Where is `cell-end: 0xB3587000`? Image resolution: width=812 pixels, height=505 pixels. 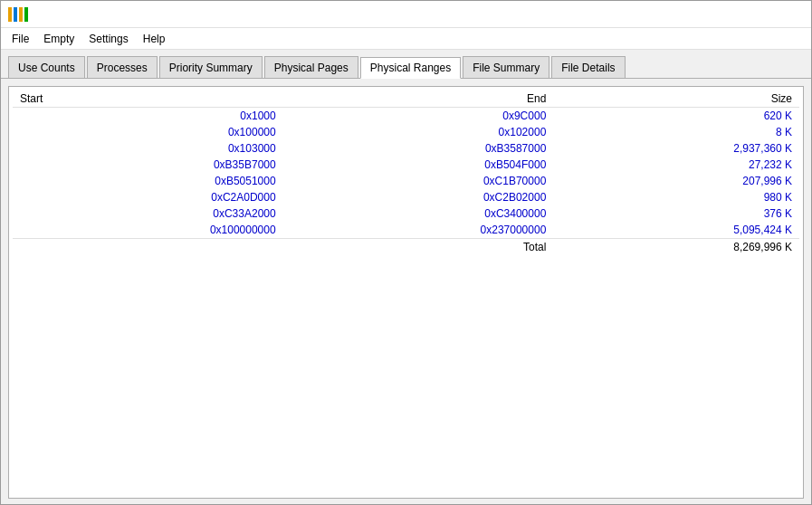 cell-end: 0xB3587000 is located at coordinates (418, 148).